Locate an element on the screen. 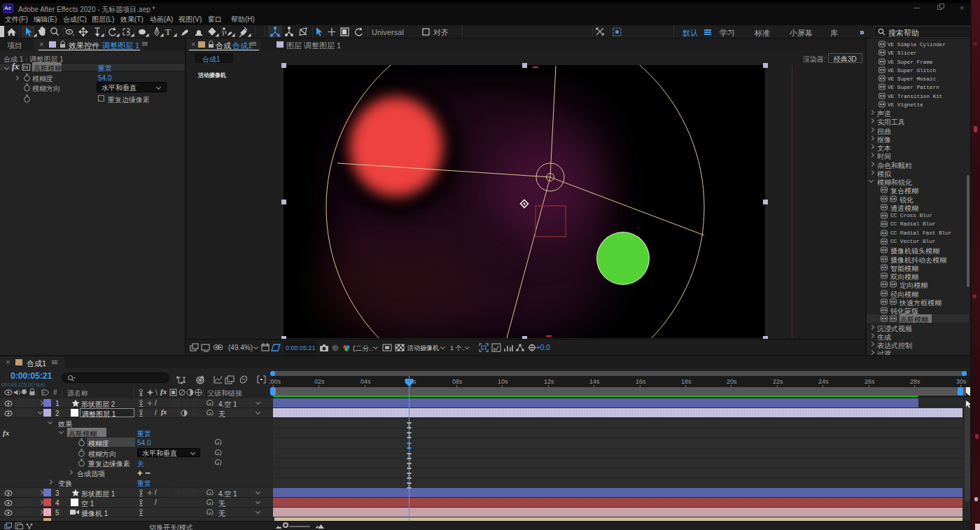  svg-text: T is located at coordinates (168, 32).